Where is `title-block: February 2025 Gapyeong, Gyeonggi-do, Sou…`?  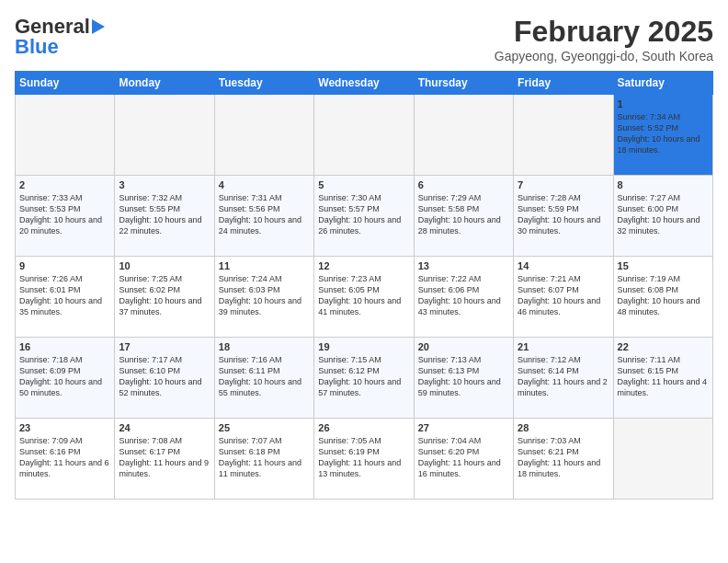
title-block: February 2025 Gapyeong, Gyeonggi-do, Sou… is located at coordinates (604, 39).